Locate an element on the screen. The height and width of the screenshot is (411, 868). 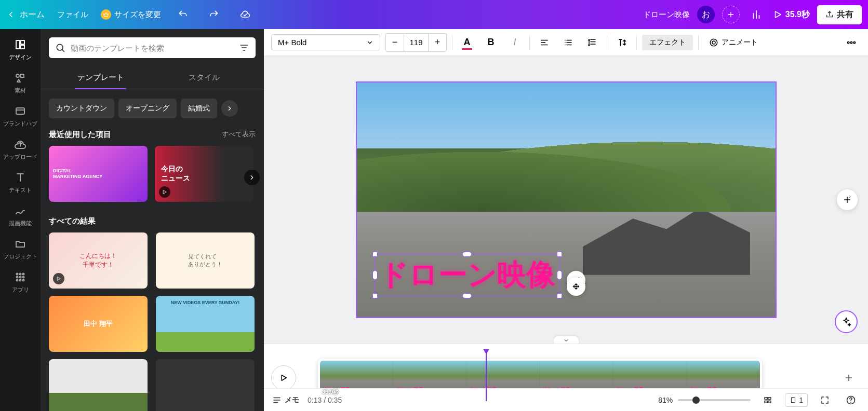
template-thumb: 今日のニュース is located at coordinates (204, 174).